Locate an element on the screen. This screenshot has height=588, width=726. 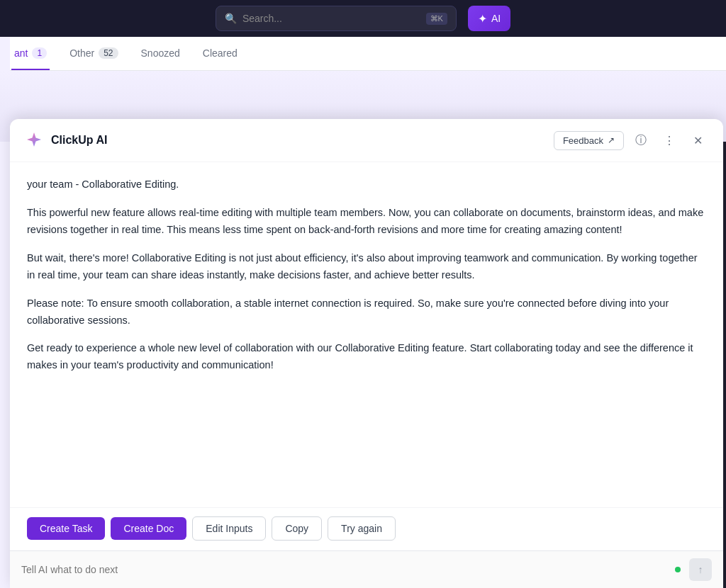
edit-inputs-button: Edit Inputs is located at coordinates (229, 528).